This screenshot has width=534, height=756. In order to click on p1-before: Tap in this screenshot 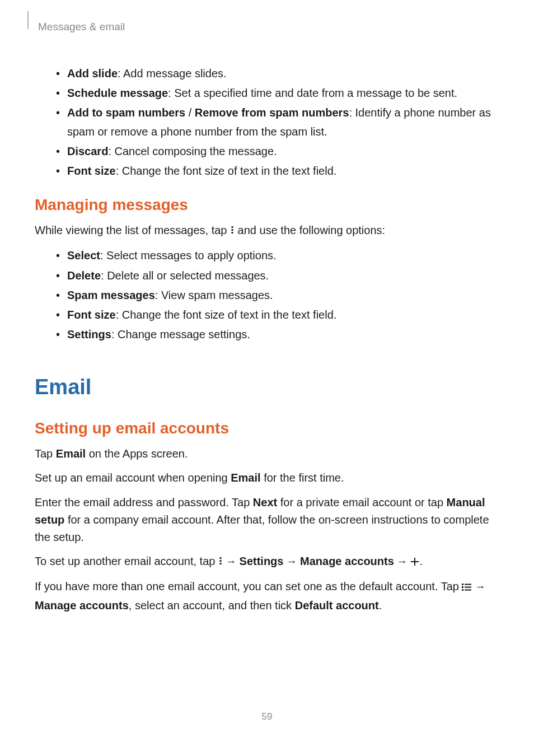, I will do `click(45, 454)`.